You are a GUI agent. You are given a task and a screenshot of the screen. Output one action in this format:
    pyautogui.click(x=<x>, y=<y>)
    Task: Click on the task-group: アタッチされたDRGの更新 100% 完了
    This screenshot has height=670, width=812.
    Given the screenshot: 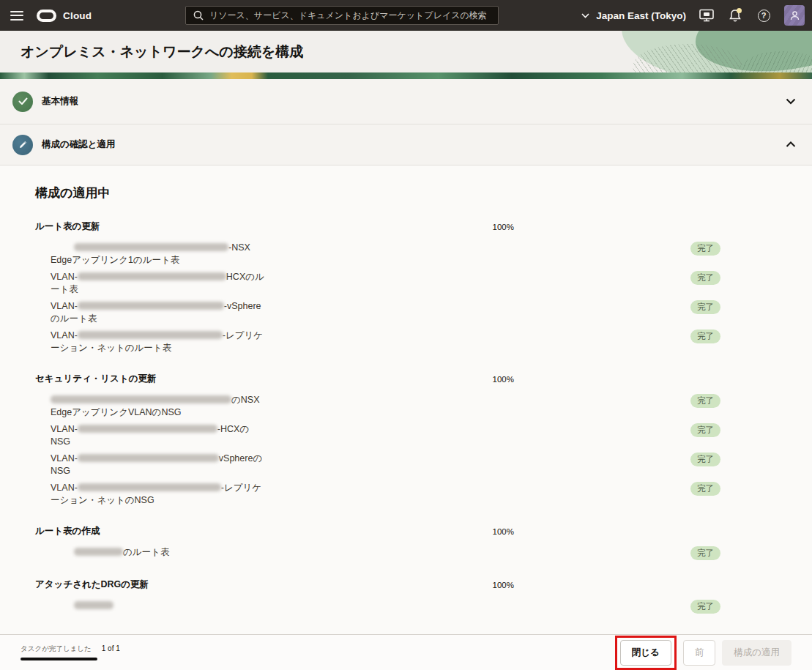 What is the action you would take?
    pyautogui.click(x=378, y=596)
    